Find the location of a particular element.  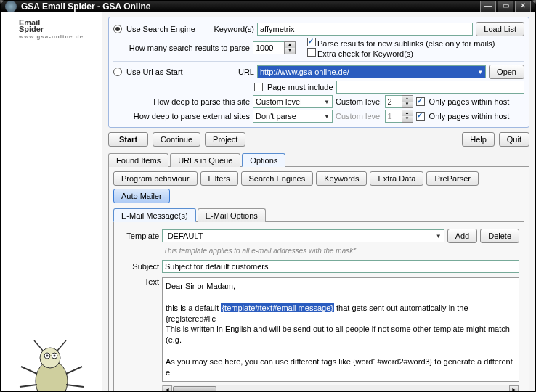

preparser-button: PreParser is located at coordinates (452, 179).